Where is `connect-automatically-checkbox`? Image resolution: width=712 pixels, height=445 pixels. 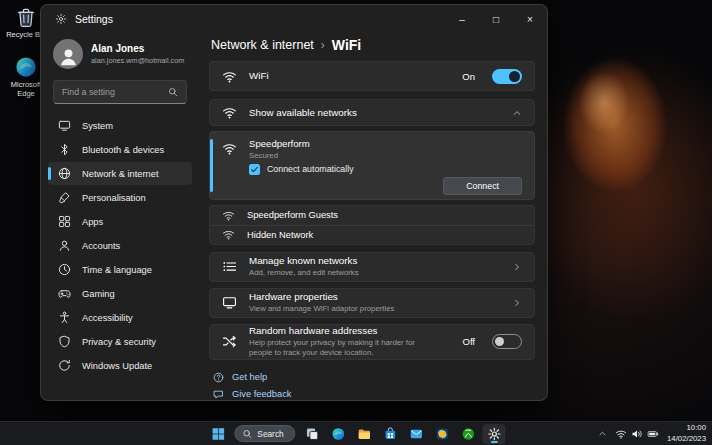 connect-automatically-checkbox is located at coordinates (254, 170).